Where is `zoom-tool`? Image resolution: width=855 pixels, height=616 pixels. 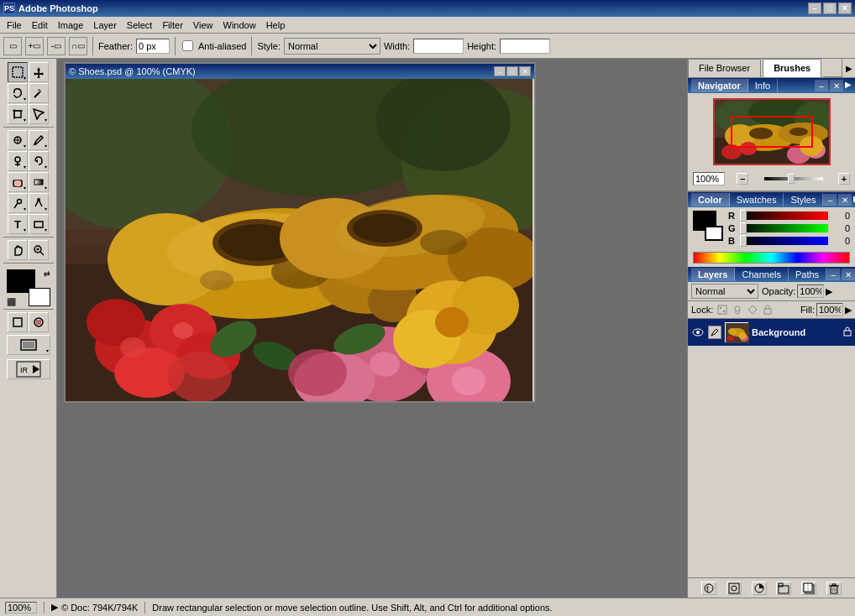 zoom-tool is located at coordinates (39, 250).